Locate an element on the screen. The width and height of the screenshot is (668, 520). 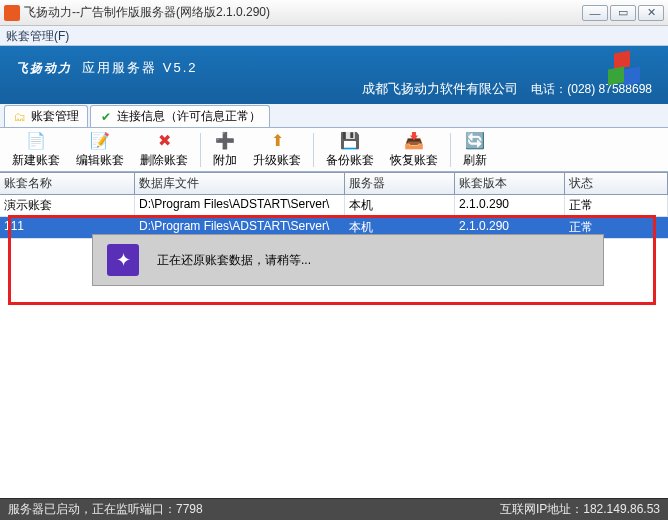
attach-button: ➕附加 is located at coordinates (225, 150).